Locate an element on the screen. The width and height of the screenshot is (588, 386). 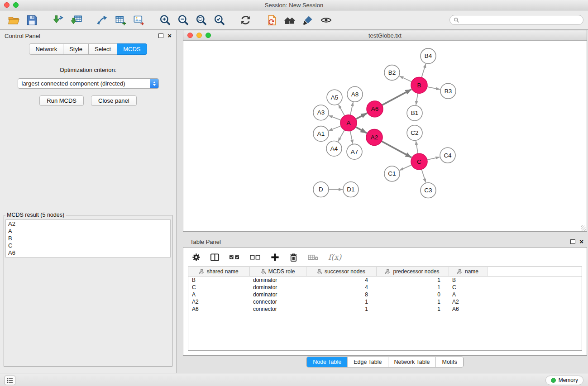
graph-edge-C-C2 is located at coordinates (417, 147).